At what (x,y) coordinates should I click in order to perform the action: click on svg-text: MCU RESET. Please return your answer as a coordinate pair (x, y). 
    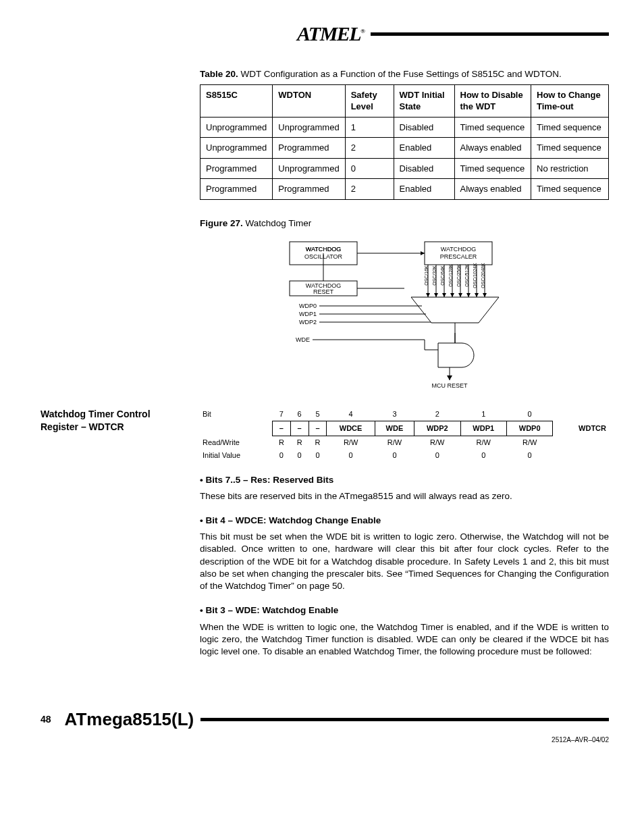
    Looking at the image, I should click on (450, 386).